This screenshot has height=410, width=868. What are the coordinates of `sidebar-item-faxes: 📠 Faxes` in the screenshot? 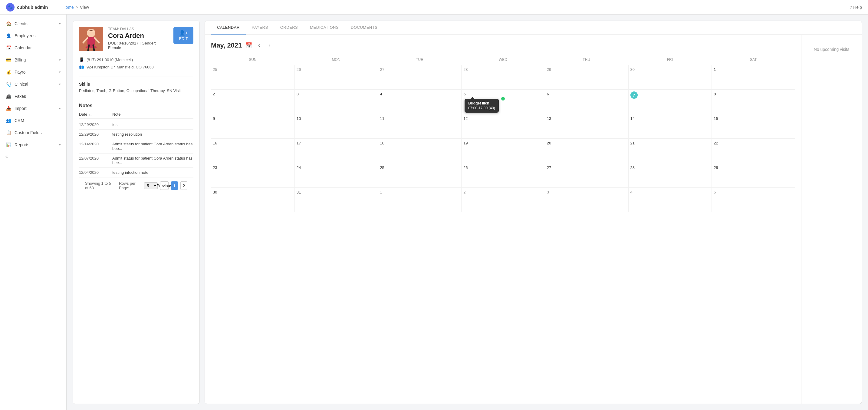 It's located at (33, 96).